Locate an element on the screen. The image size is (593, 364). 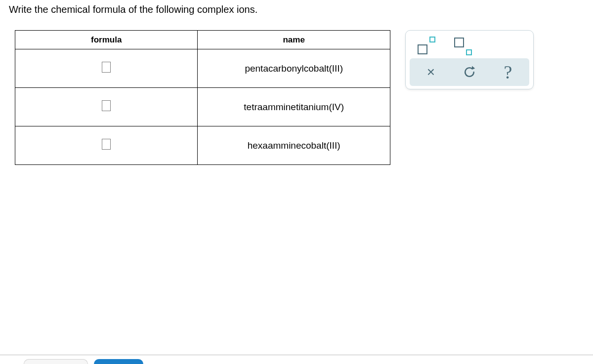
name-cell: tetraamminetitanium(IV) is located at coordinates (294, 107).